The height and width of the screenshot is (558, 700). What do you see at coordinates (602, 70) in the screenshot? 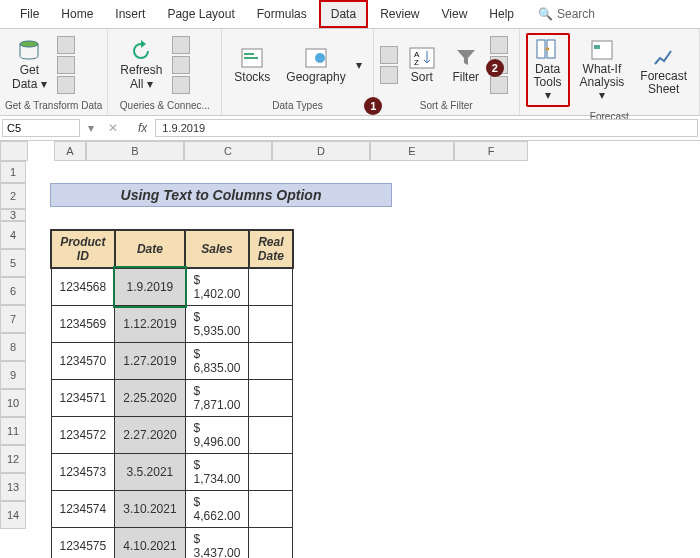
I see `whatif-button: What-If Analysis ▾` at bounding box center [602, 70].